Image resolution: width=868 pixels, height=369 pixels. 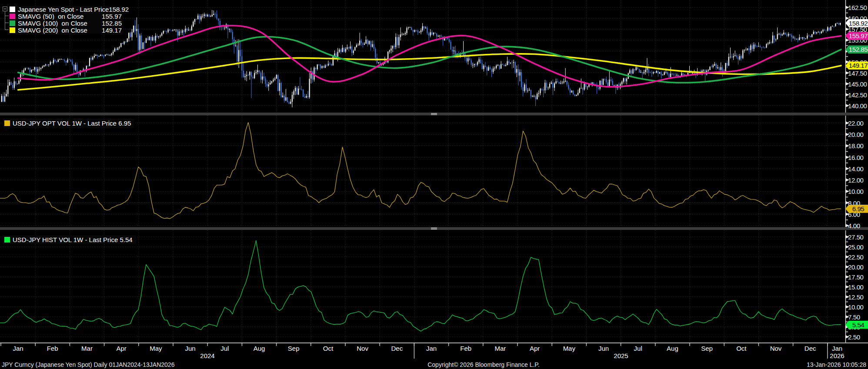 I want to click on price-legend: Japanese Yen Spot - Last Price158.92SMAV…, so click(x=63, y=20).